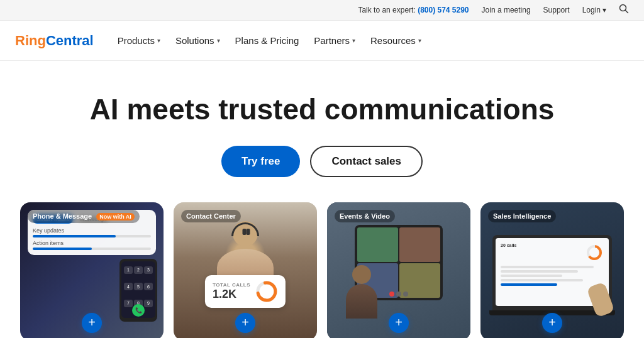  What do you see at coordinates (399, 294) in the screenshot?
I see `video-controls` at bounding box center [399, 294].